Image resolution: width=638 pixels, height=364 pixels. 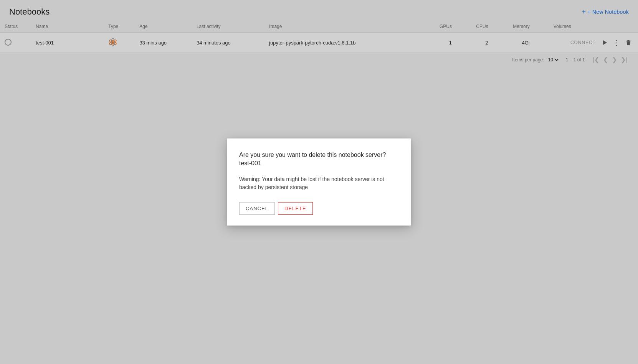 What do you see at coordinates (319, 182) in the screenshot?
I see `delete-confirmation-modal: Are you sure you want to delete this not…` at bounding box center [319, 182].